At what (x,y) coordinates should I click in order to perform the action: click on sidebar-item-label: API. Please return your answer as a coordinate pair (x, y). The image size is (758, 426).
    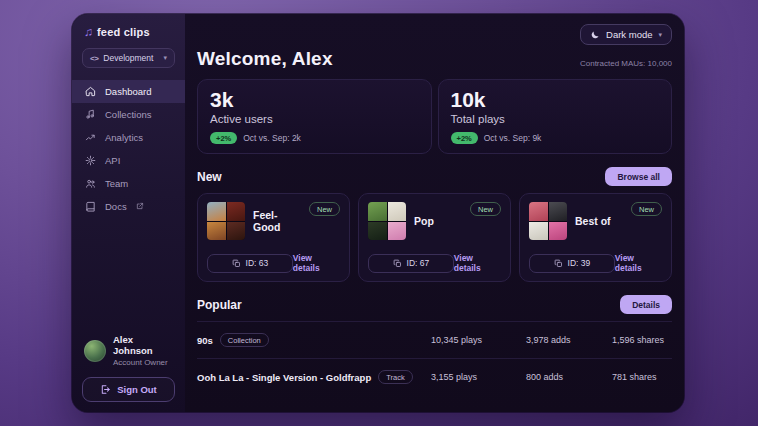
    Looking at the image, I should click on (112, 160).